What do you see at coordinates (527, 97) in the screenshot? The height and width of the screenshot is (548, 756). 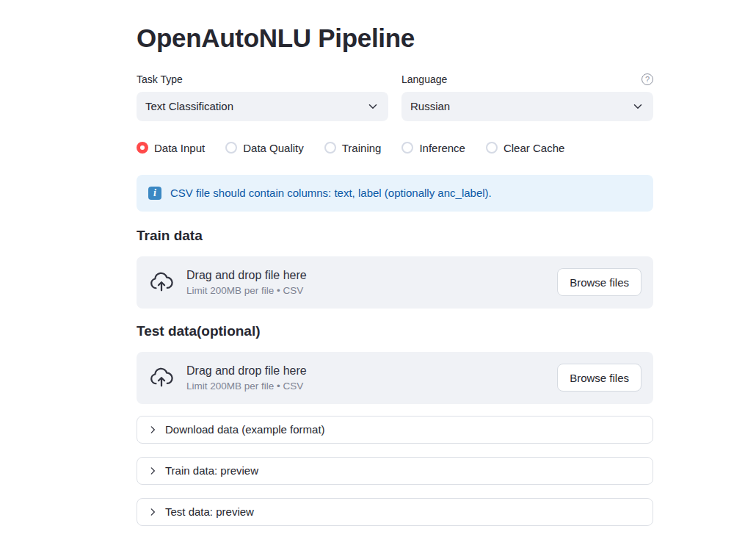 I see `language-widget: Language Russian` at bounding box center [527, 97].